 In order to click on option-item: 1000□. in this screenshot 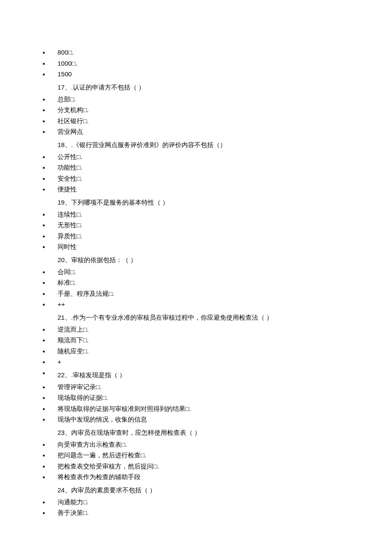, I will do `click(217, 64)`.